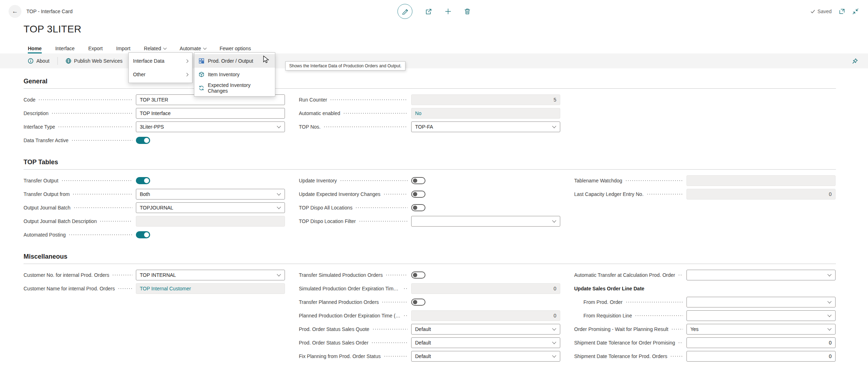  I want to click on top-dispo-location-filter-select, so click(486, 221).